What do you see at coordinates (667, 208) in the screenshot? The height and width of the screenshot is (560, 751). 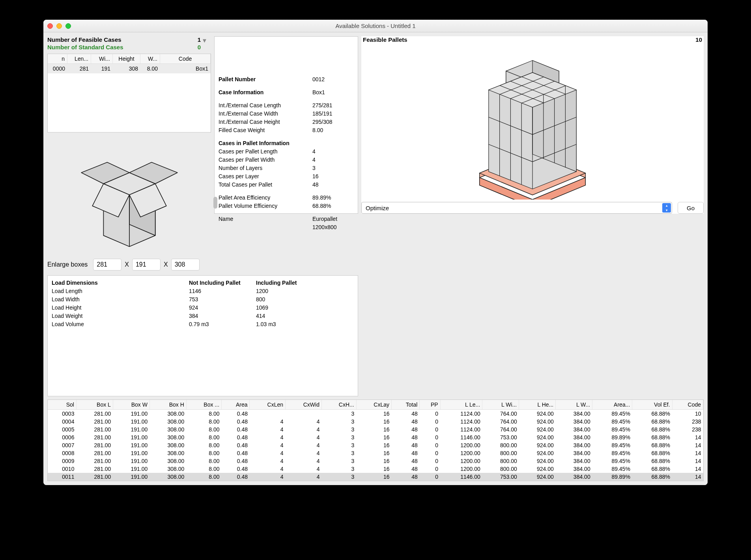 I see `stepper-icon` at bounding box center [667, 208].